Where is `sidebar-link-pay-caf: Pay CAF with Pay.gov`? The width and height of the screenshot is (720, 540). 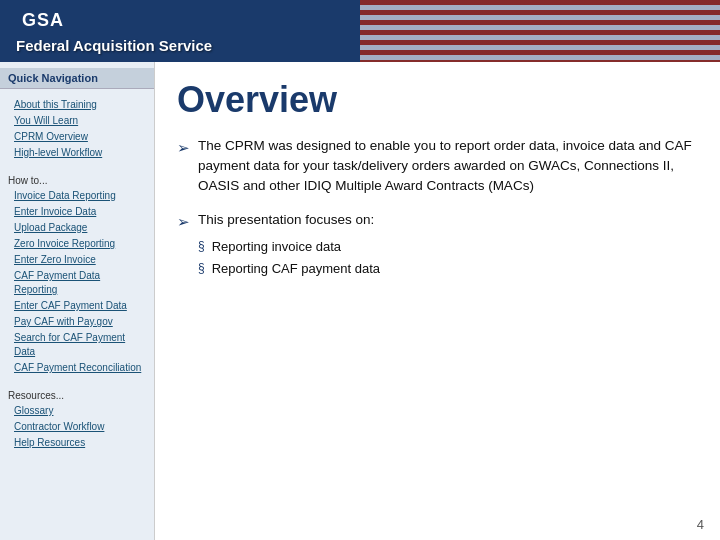
sidebar-link-pay-caf: Pay CAF with Pay.gov is located at coordinates (77, 322).